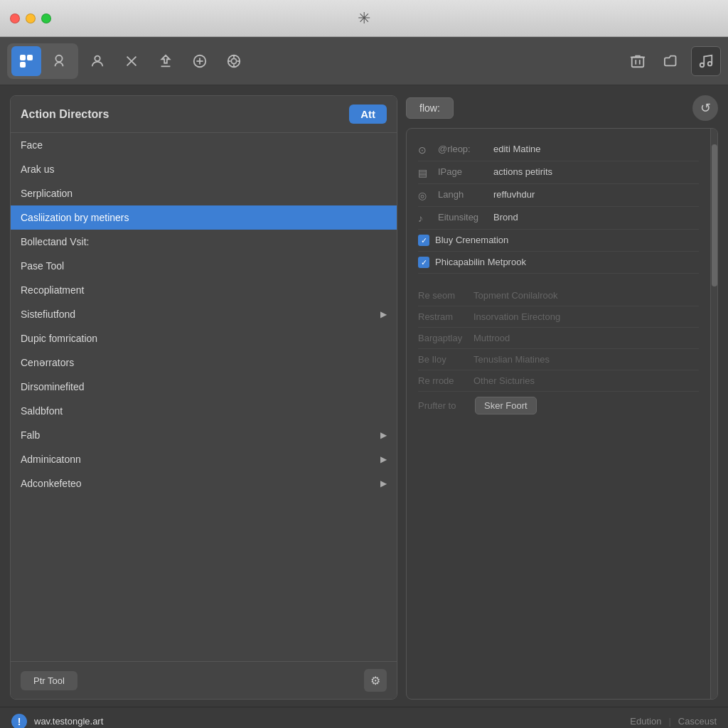 This screenshot has height=728, width=728. Describe the element at coordinates (705, 108) in the screenshot. I see `refresh-button: ↺` at that location.